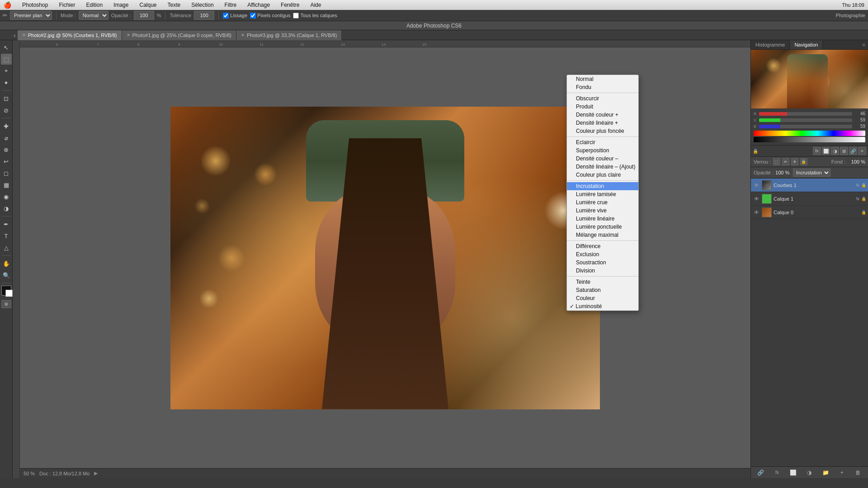 Image resolution: width=868 pixels, height=488 pixels. Describe the element at coordinates (259, 5) in the screenshot. I see `menu-affichage: Affichage` at that location.